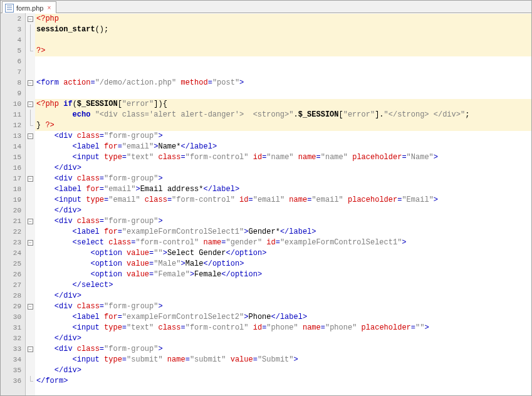  I want to click on tab-close-icon: ×, so click(49, 8).